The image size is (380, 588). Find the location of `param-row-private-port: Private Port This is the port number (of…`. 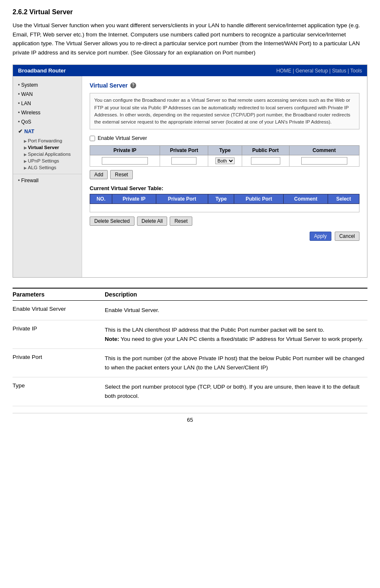

param-row-private-port: Private Port This is the port number (of… is located at coordinates (190, 363).